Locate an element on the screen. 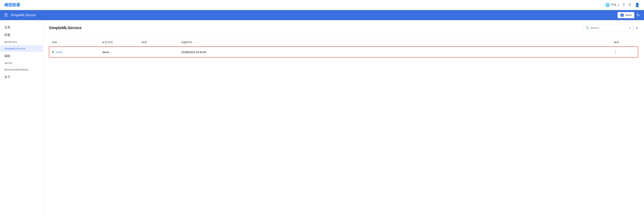 This screenshot has height=216, width=644. nav-title: SimpleMLService is located at coordinates (24, 15).